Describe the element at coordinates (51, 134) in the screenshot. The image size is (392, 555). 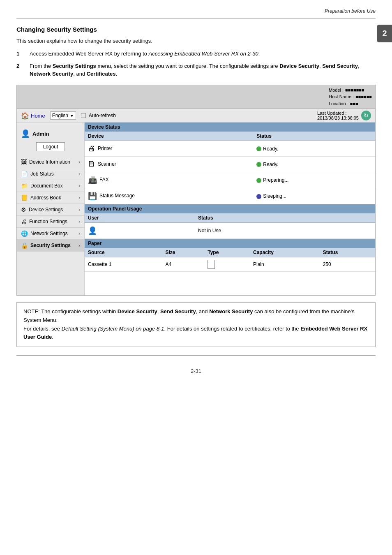
I see `sidebar-user: 👤 Admin` at that location.